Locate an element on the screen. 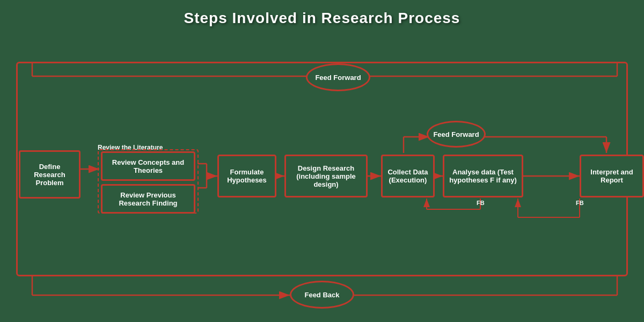  review-previous-box: Review Previous Research Finding is located at coordinates (148, 199).